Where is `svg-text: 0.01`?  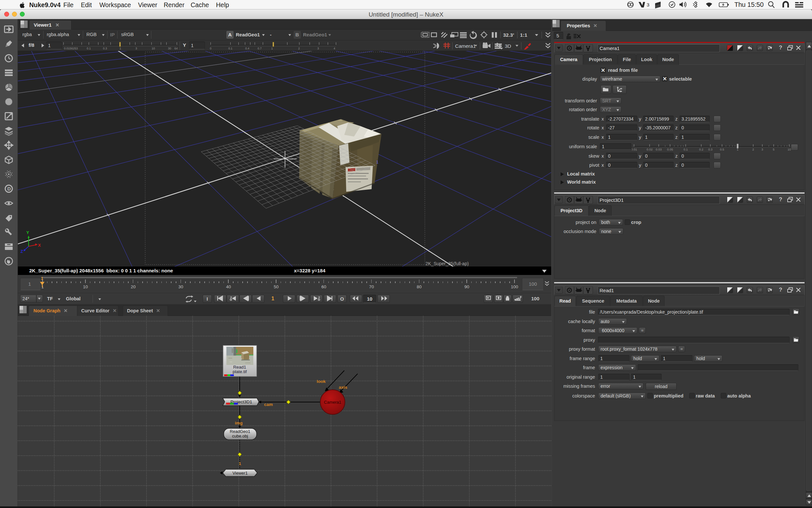
svg-text: 0.01 is located at coordinates (634, 149).